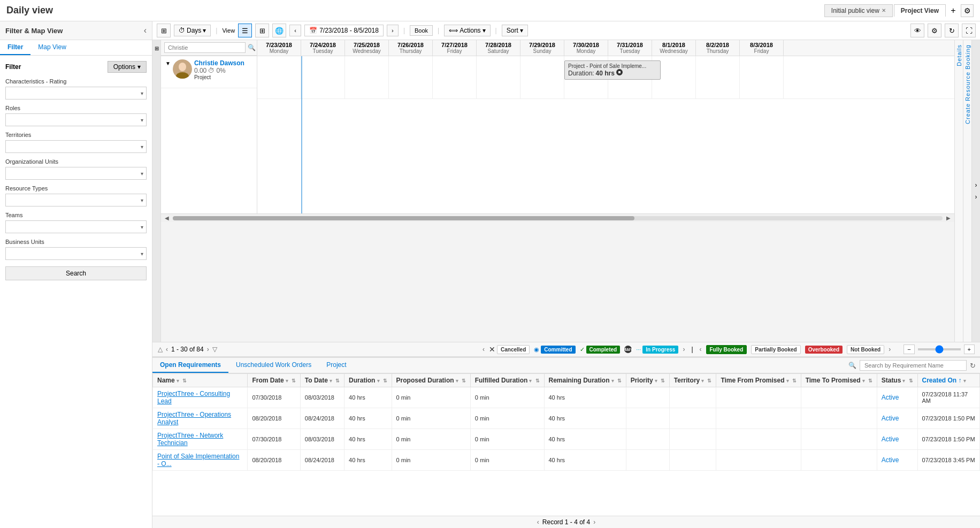  What do you see at coordinates (557, 218) in the screenshot?
I see `scroll-track` at bounding box center [557, 218].